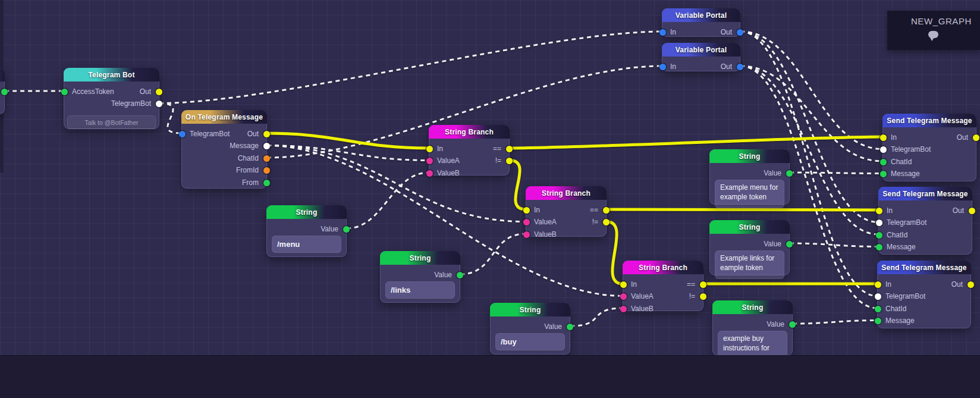  What do you see at coordinates (749, 265) in the screenshot?
I see `string-value-input: Example links for eample token` at bounding box center [749, 265].